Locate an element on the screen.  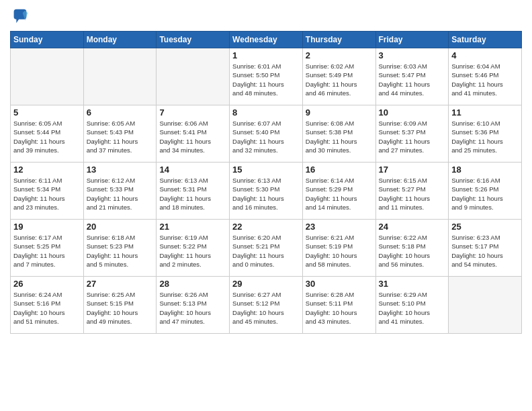
calendar-cell: 22Sunrise: 6:20 AM Sunset: 5:21 PM Dayli… is located at coordinates (266, 248).